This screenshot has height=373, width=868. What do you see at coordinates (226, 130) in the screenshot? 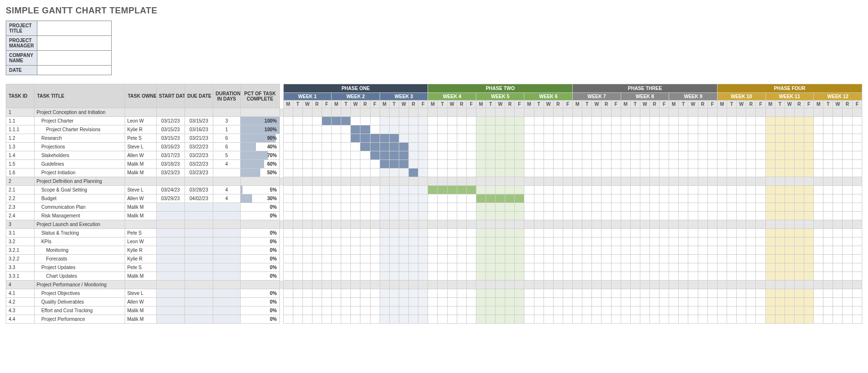
I see `cell-duration: 1` at bounding box center [226, 130].